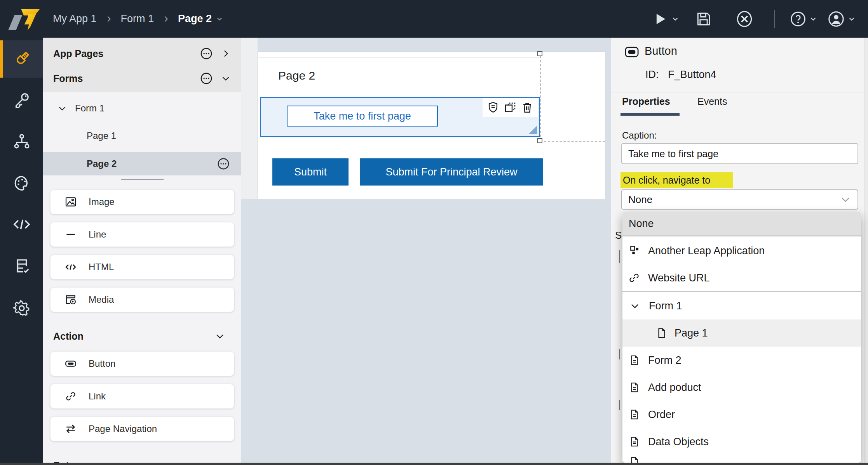  What do you see at coordinates (22, 308) in the screenshot?
I see `settings-gear-icon` at bounding box center [22, 308].